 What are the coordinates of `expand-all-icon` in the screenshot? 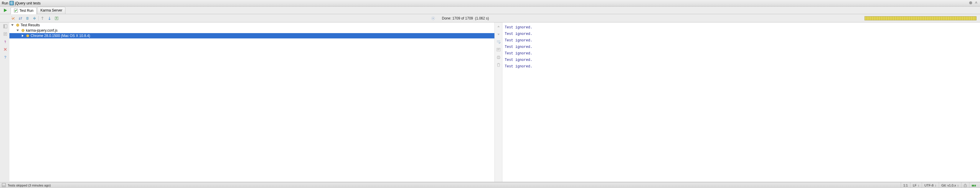 It's located at (27, 18).